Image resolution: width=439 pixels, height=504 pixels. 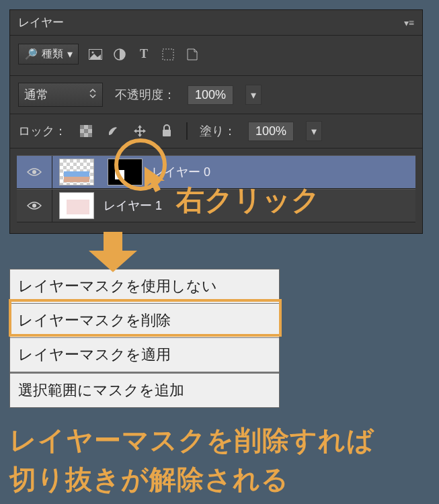 What do you see at coordinates (70, 54) in the screenshot?
I see `chevron-down-icon: ▾` at bounding box center [70, 54].